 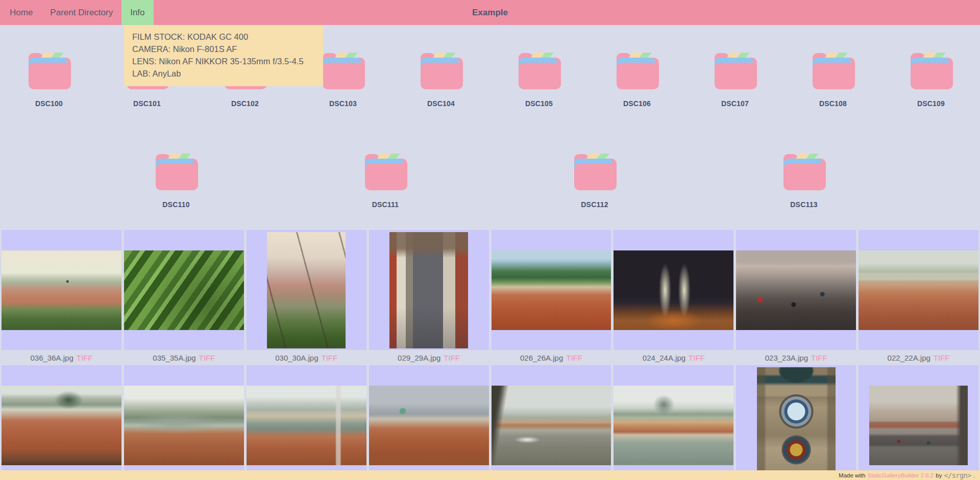 I want to click on folder-label: DSC113, so click(x=803, y=205).